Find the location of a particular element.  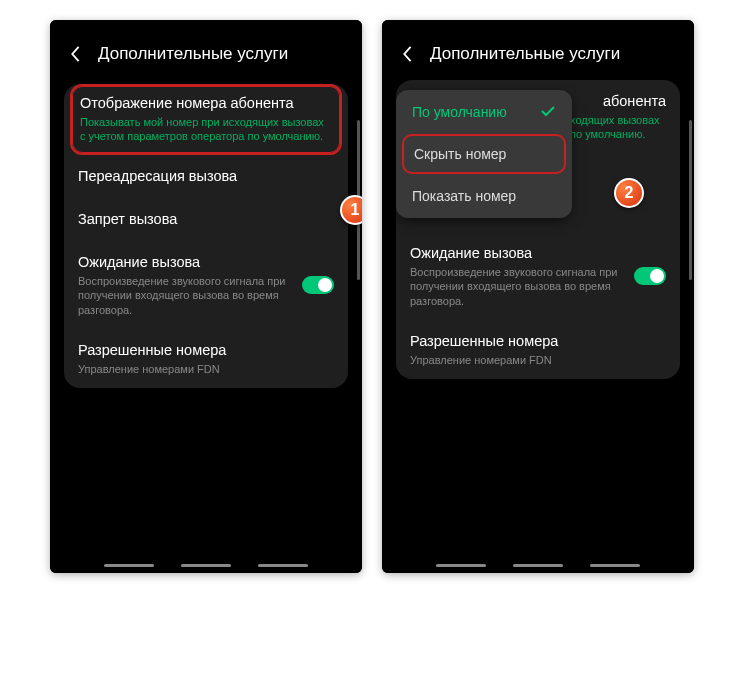

caller-id-title: Отображение номера абонента is located at coordinates (206, 104).